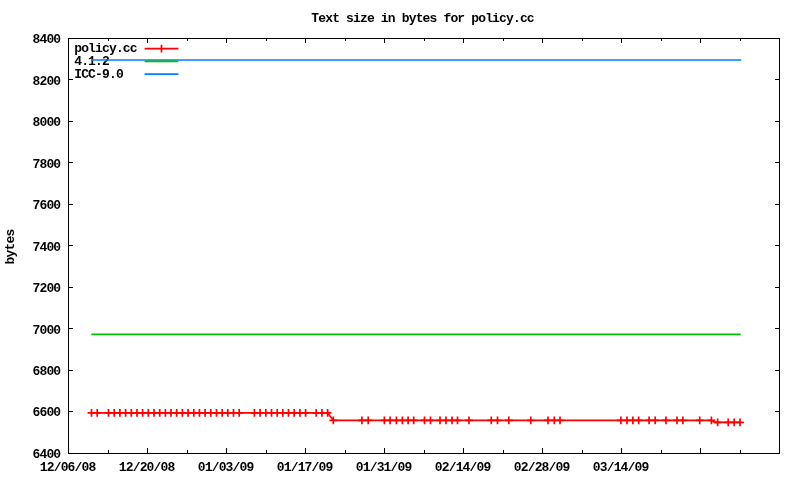  Describe the element at coordinates (464, 468) in the screenshot. I see `svg-text: 02/14/09` at that location.